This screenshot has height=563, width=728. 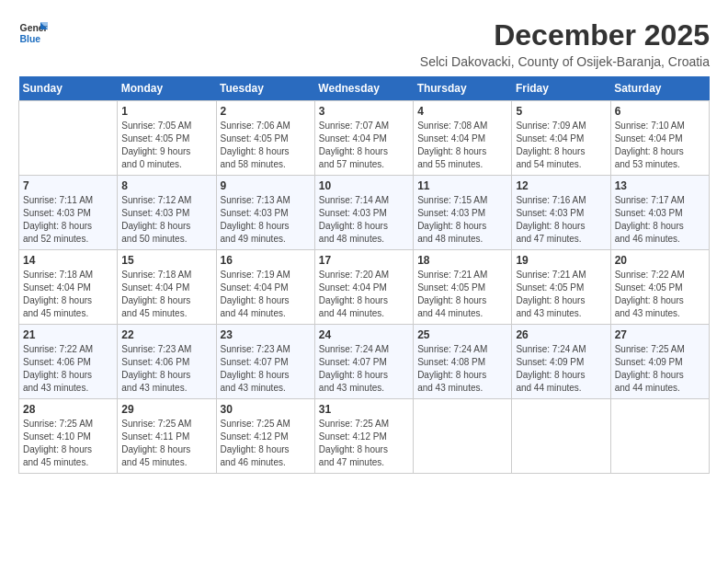 What do you see at coordinates (68, 213) in the screenshot?
I see `calendar-cell: 7Sunrise: 7:11 AM Sunset: 4:03 PM Daylig…` at bounding box center [68, 213].